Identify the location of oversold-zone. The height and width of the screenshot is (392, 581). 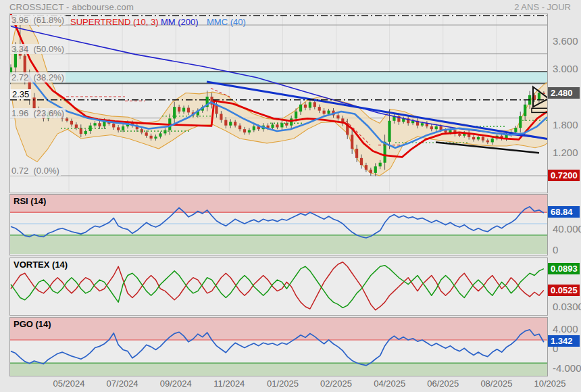
(278, 245).